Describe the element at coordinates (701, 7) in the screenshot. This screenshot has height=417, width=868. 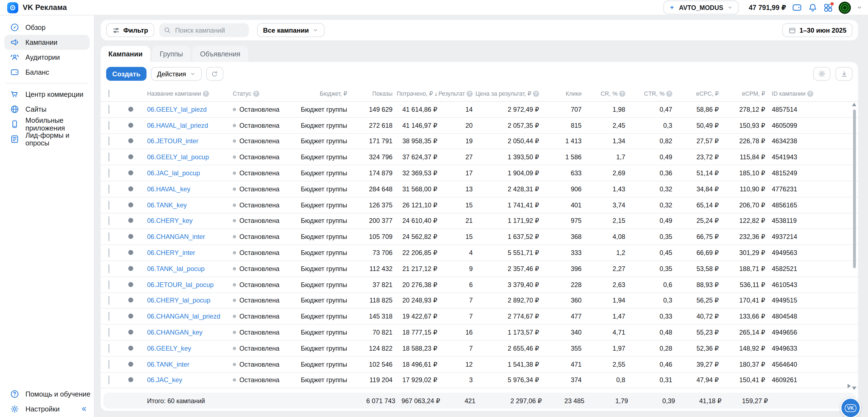
I see `account-selector: AVTO_MODUS` at that location.